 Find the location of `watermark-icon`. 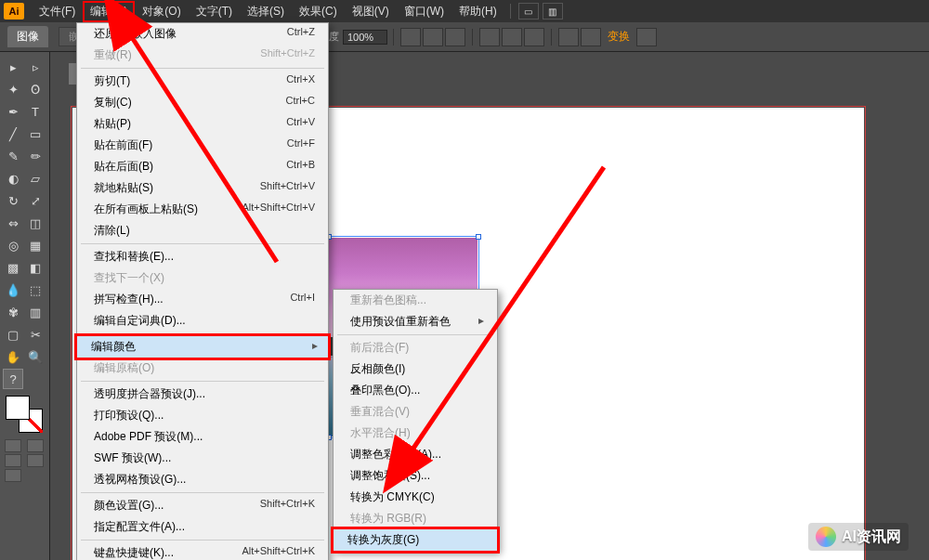

watermark-icon is located at coordinates (826, 537).